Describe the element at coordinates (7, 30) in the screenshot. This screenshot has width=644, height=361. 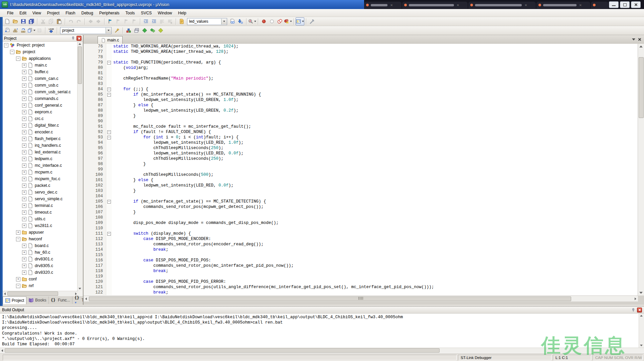
I see `translate-button` at that location.